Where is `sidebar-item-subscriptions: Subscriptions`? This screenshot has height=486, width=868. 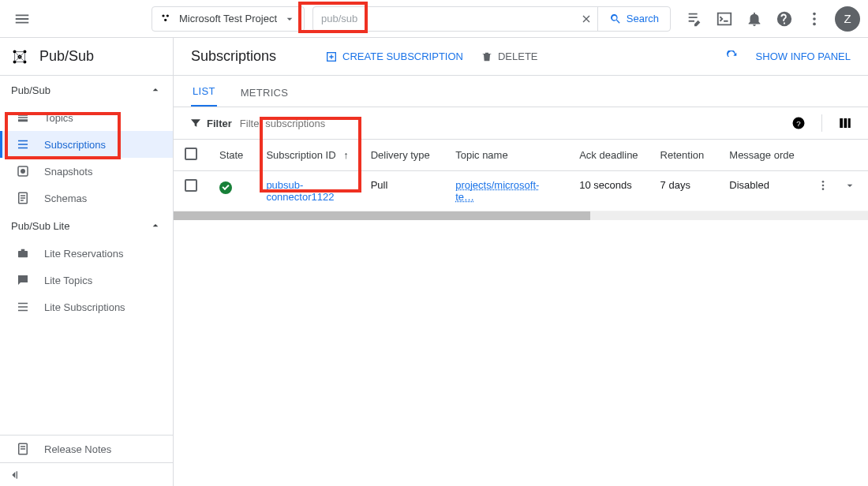
sidebar-item-subscriptions: Subscriptions is located at coordinates (87, 144).